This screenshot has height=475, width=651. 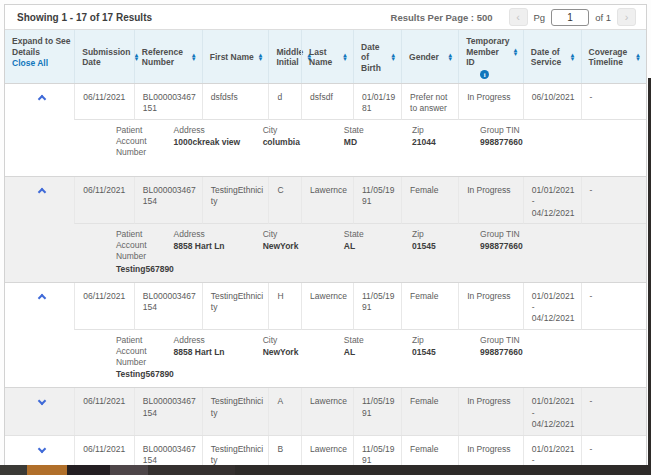 I want to click on table-row: 06/11/2021BL000003467151dsfdsfsddsfsdf01…, so click(x=326, y=102).